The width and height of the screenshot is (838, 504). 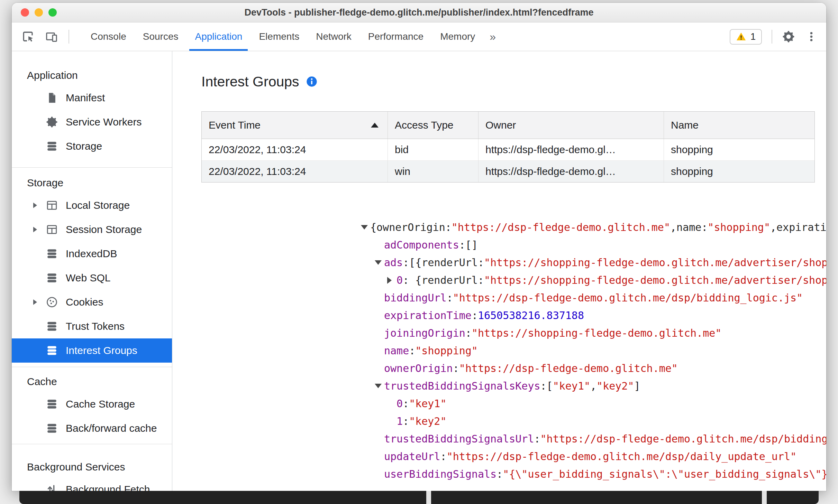 What do you see at coordinates (92, 75) in the screenshot?
I see `sidebar-section-header: Application` at bounding box center [92, 75].